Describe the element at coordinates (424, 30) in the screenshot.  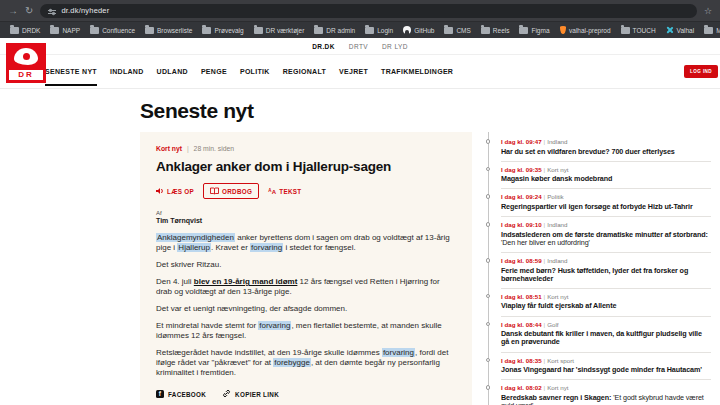
I see `bookmark-label: GitHub` at that location.